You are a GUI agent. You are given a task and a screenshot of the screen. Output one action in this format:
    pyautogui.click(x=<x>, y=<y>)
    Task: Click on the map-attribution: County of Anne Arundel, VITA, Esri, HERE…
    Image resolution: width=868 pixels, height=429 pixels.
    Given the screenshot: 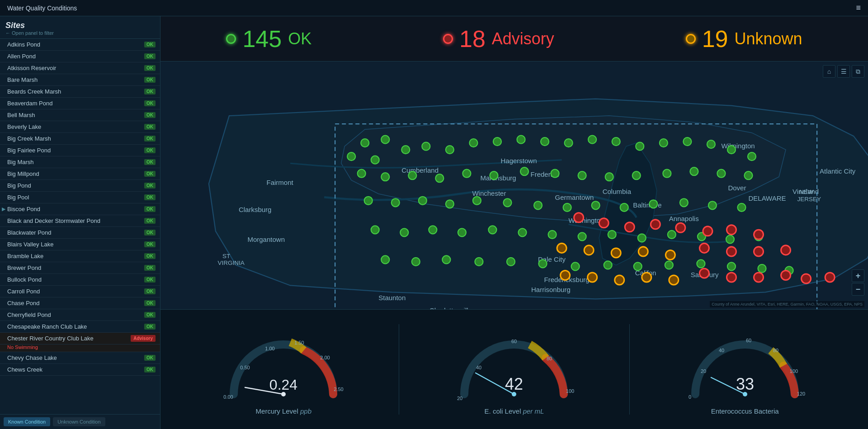 What is the action you would take?
    pyautogui.click(x=787, y=304)
    